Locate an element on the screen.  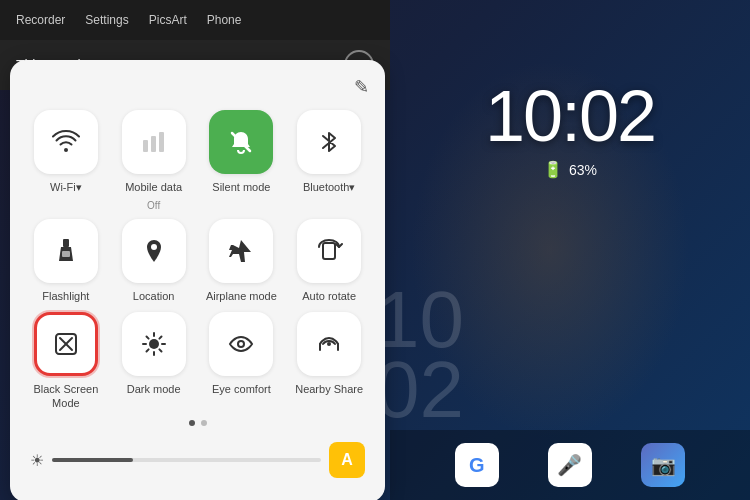
qs-tile-location: Location is located at coordinates (154, 261).